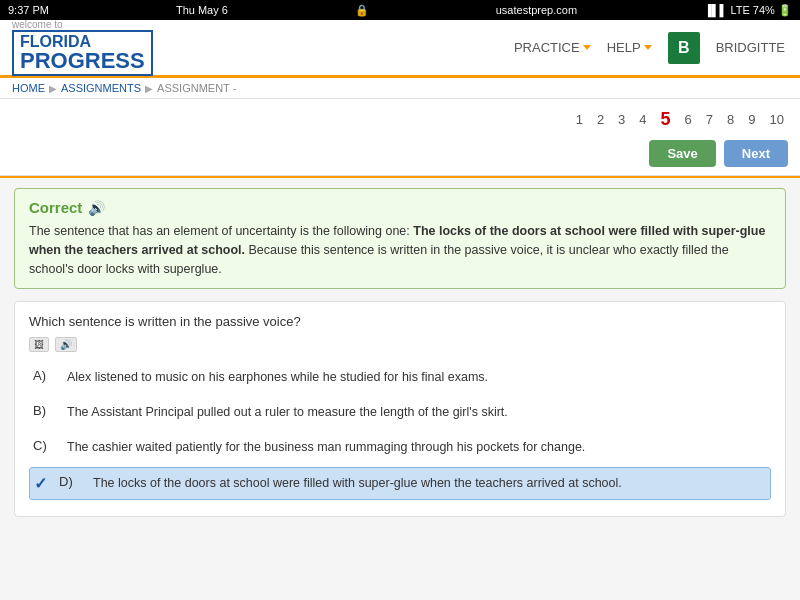 The height and width of the screenshot is (600, 800). Describe the element at coordinates (400, 88) in the screenshot. I see `breadcrumb: HOME ▶ ASSIGNMENTS ▶ ASSIGNMENT -` at that location.